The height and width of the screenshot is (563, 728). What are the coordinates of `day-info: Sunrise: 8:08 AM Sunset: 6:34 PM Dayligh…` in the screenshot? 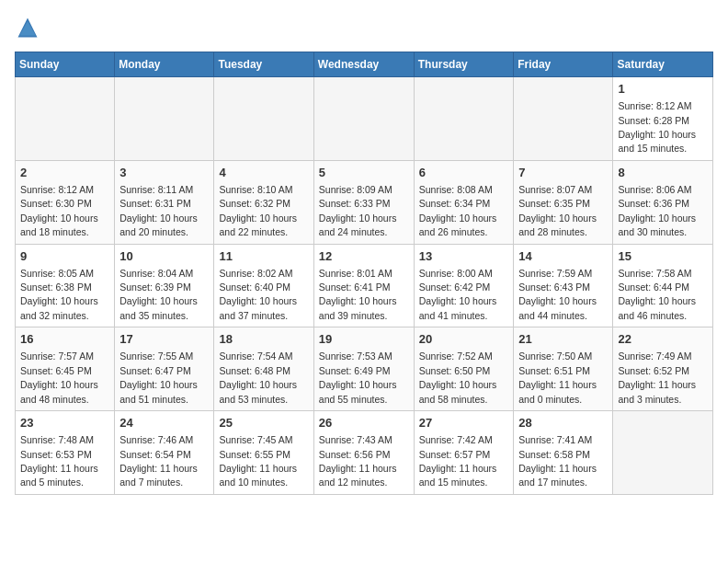 It's located at (458, 211).